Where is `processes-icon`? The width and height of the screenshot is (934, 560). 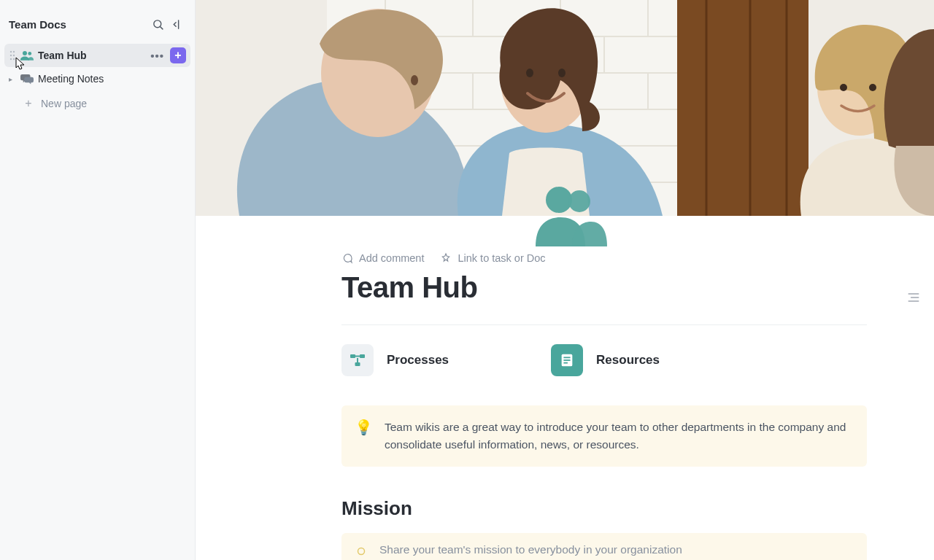
processes-icon is located at coordinates (358, 360).